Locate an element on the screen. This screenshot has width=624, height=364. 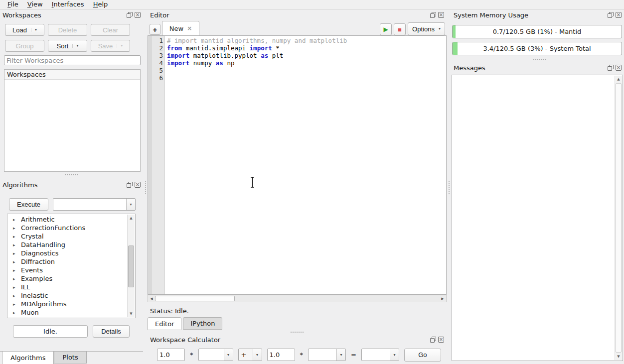
operation-combobox: + ▾ is located at coordinates (250, 355).